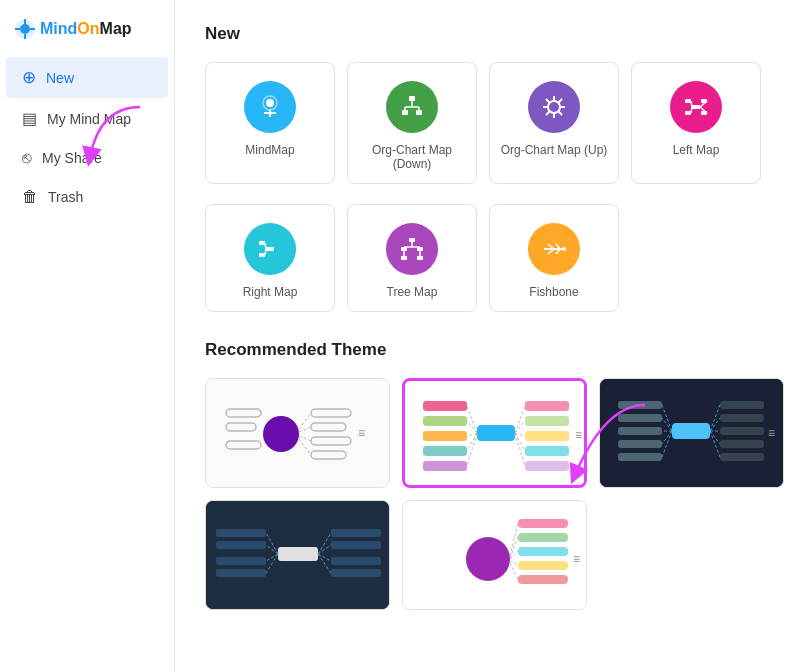  I want to click on theme-card-5: ≡, so click(494, 555).